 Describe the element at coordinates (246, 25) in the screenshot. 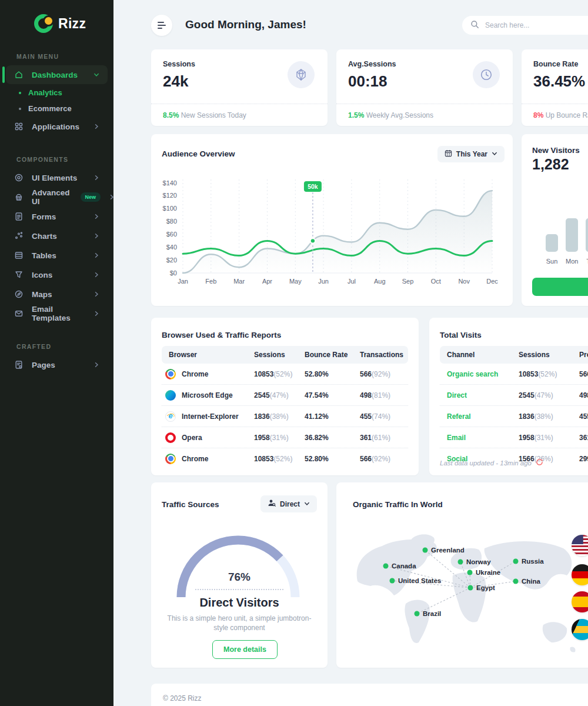

I see `page-title: Good Morning, James!` at that location.